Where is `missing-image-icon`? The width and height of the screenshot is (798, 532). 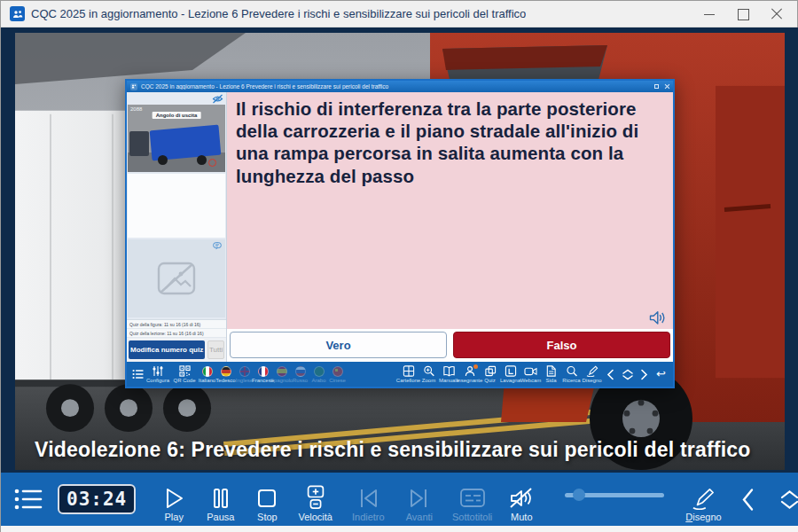
missing-image-icon is located at coordinates (176, 278).